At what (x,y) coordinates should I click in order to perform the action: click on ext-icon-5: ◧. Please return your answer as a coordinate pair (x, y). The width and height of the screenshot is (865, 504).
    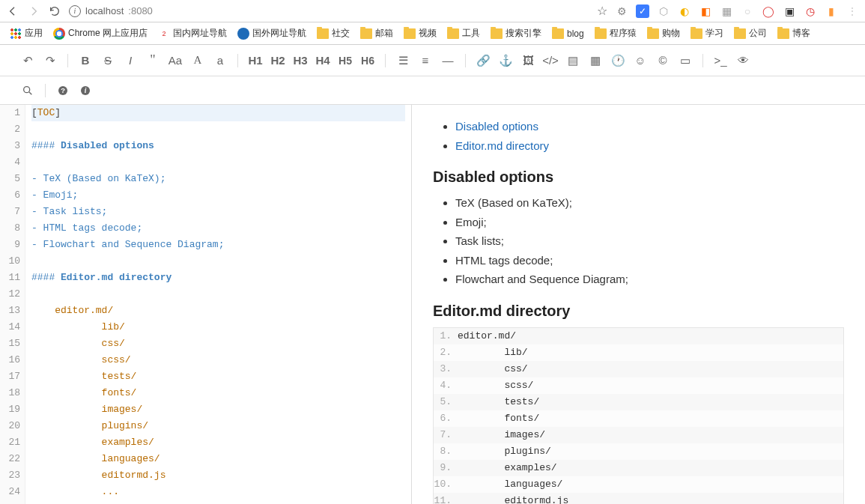
    Looking at the image, I should click on (705, 11).